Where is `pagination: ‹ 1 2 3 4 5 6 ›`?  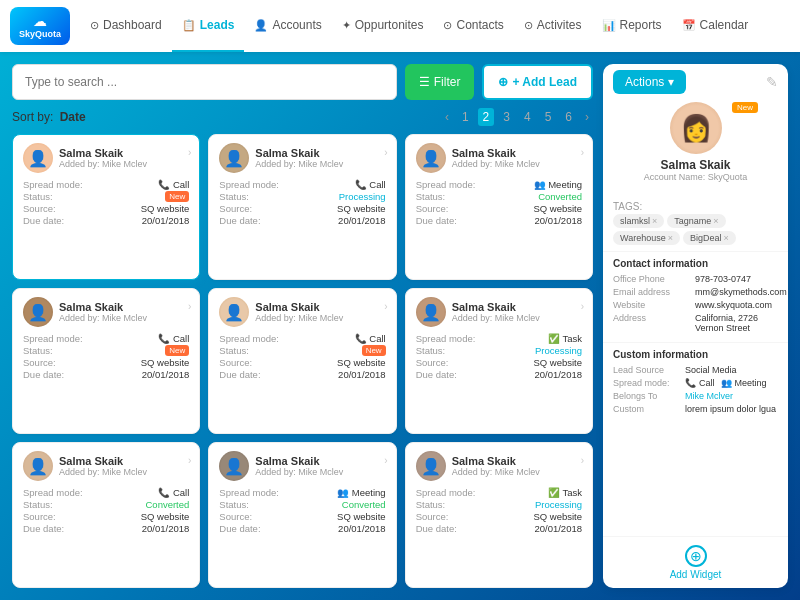
pagination: ‹ 1 2 3 4 5 6 › is located at coordinates (517, 117).